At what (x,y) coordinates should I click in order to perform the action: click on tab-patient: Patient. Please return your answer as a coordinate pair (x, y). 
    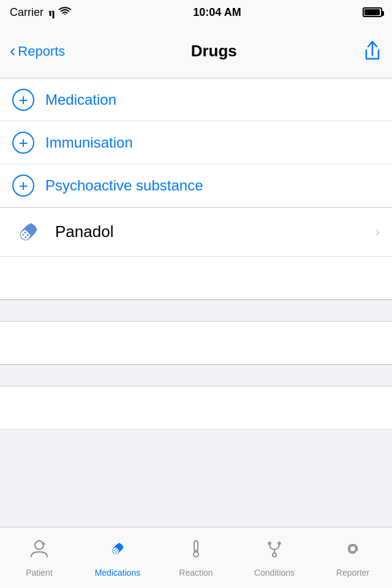
    Looking at the image, I should click on (39, 557).